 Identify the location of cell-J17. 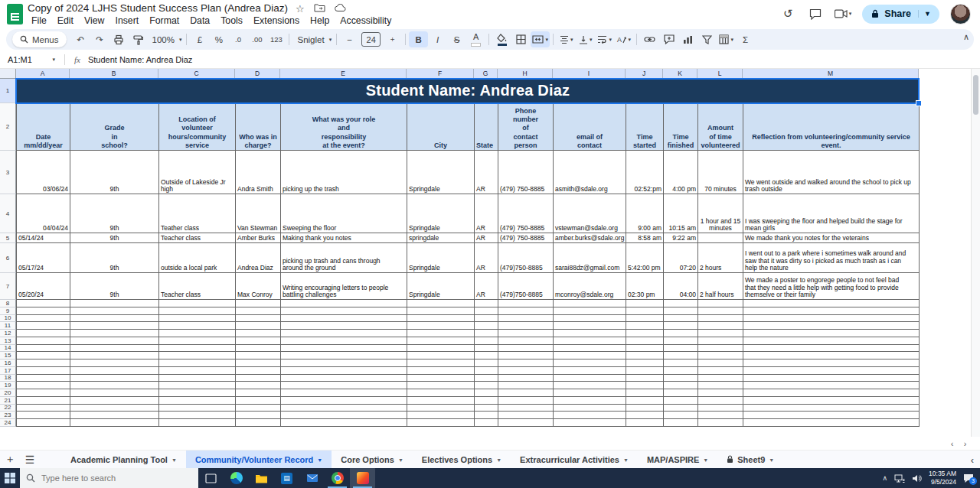
(645, 371).